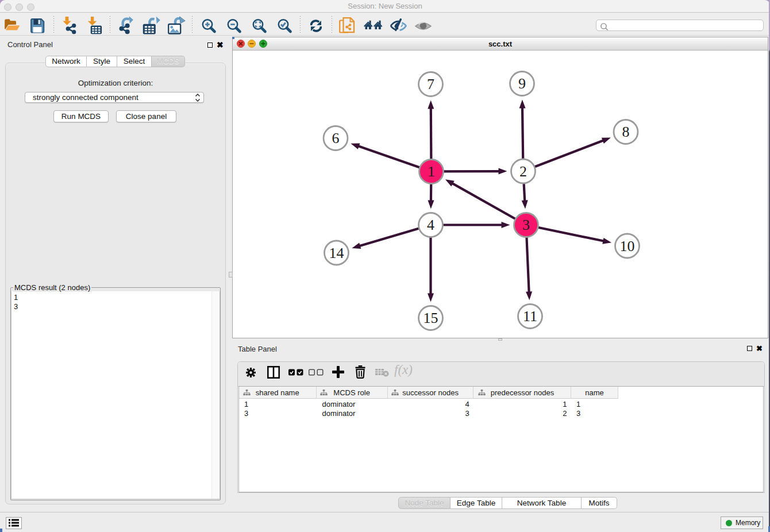 This screenshot has height=532, width=770. I want to click on svg-text: 4, so click(431, 225).